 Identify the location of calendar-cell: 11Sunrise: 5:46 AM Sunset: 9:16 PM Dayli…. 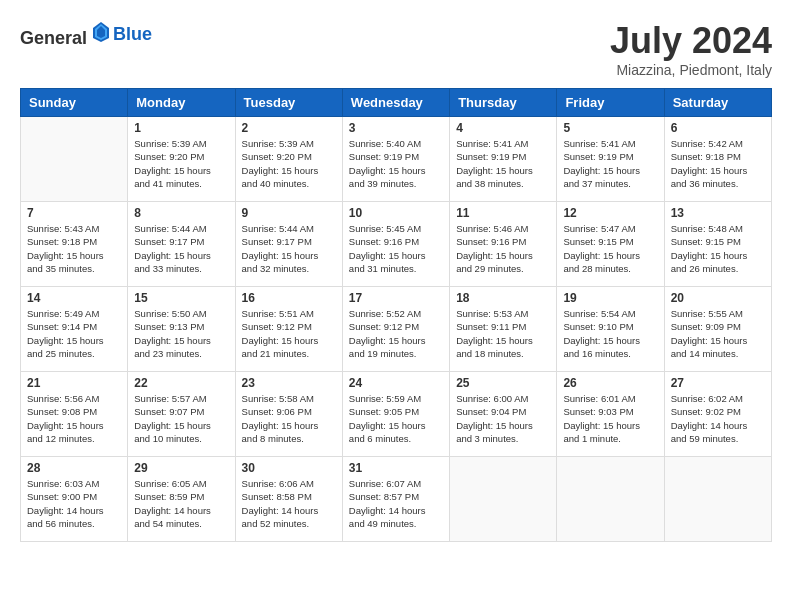
(504, 244).